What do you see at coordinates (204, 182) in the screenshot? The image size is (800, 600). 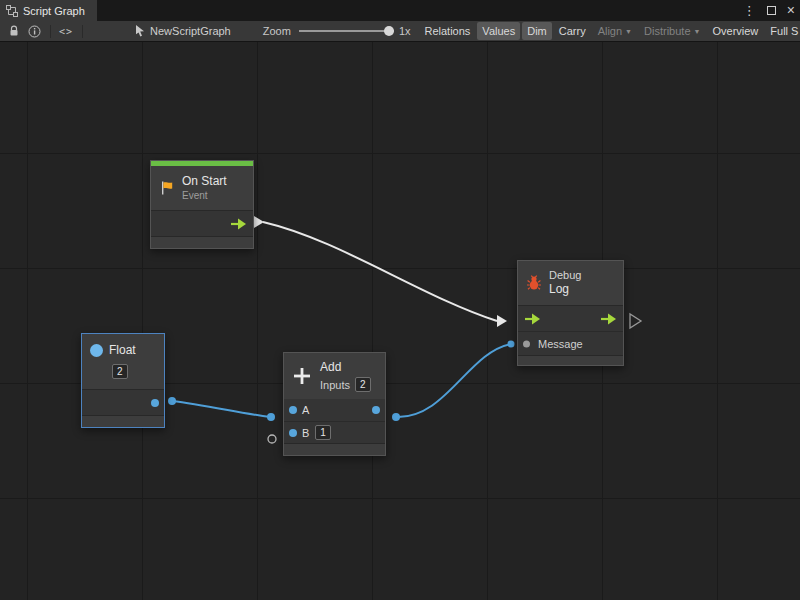 I see `node-title: On Start` at bounding box center [204, 182].